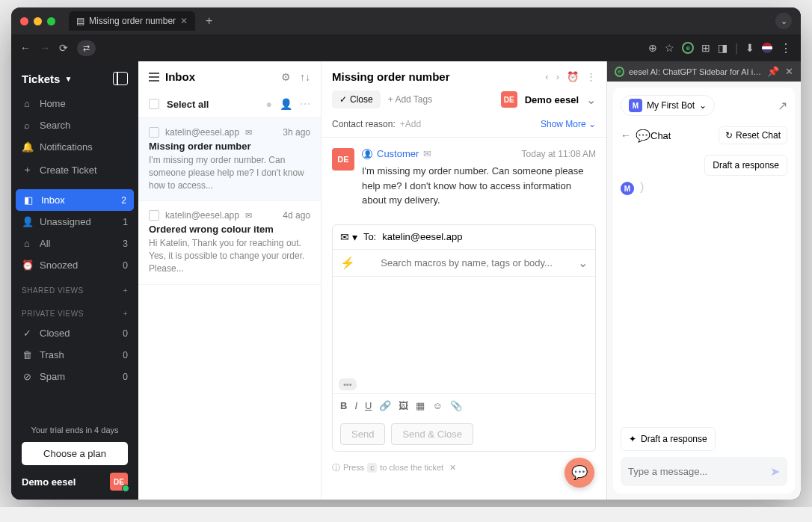 The width and height of the screenshot is (812, 522). Describe the element at coordinates (75, 265) in the screenshot. I see `sidebar-box-snoozed: ⏰Snoozed0` at that location.